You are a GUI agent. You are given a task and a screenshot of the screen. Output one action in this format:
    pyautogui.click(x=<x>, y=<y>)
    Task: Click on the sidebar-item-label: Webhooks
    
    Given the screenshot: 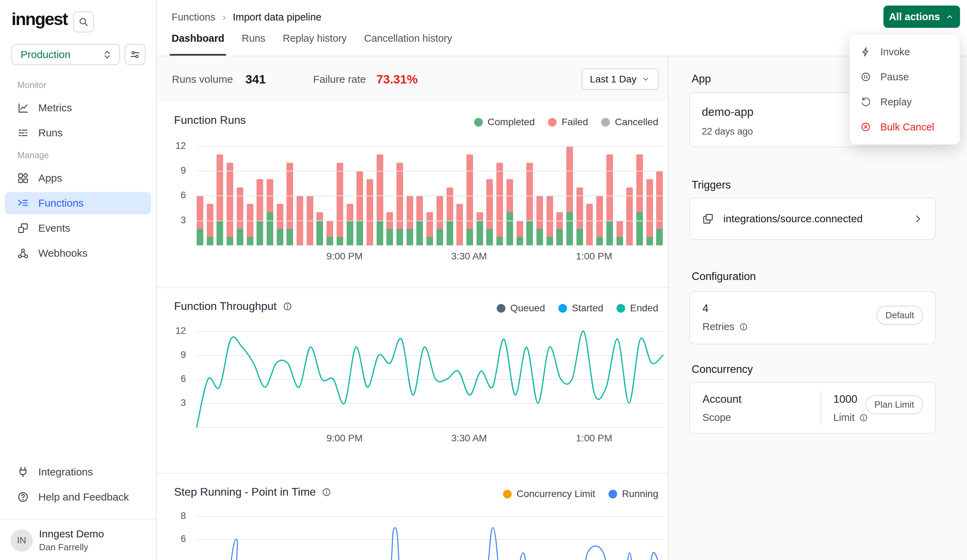 What is the action you would take?
    pyautogui.click(x=63, y=253)
    